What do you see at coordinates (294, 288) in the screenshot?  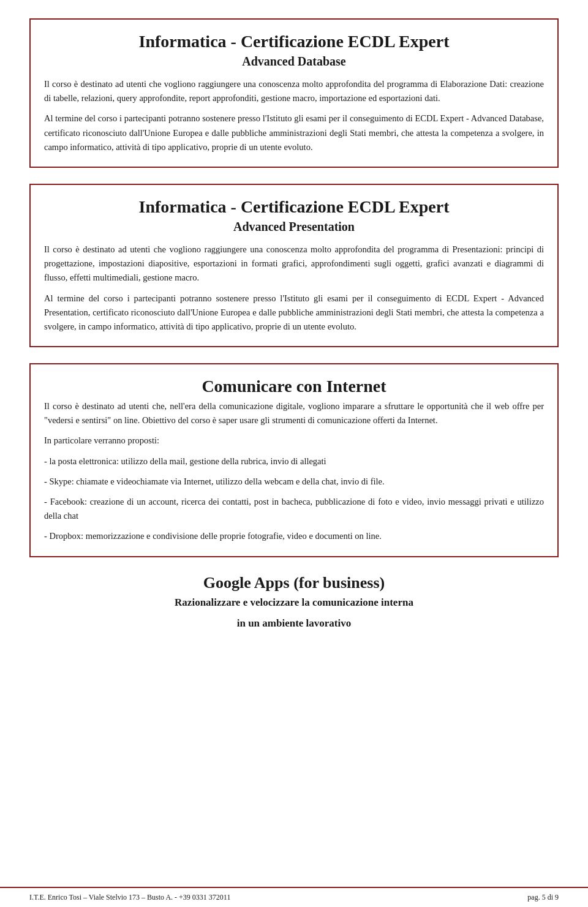 I see `section2-body: Il corso è destinato ad utenti che vogli…` at bounding box center [294, 288].